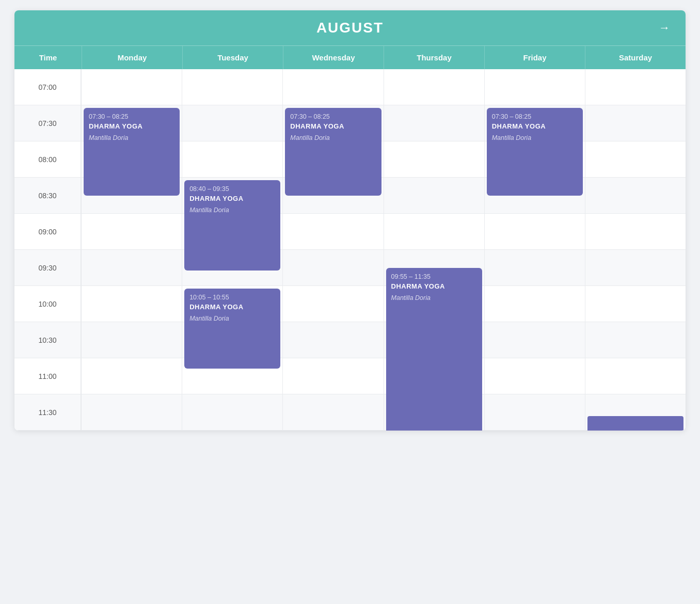 The height and width of the screenshot is (604, 700). Describe the element at coordinates (47, 160) in the screenshot. I see `time-slot: 08:00` at that location.